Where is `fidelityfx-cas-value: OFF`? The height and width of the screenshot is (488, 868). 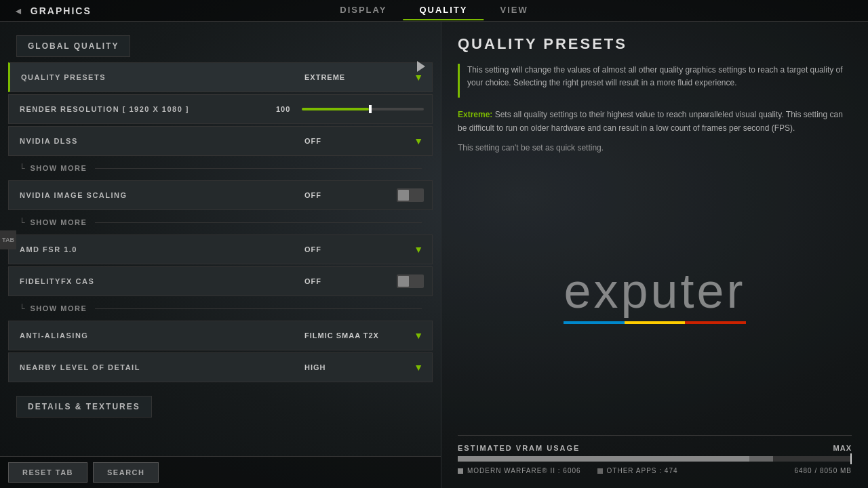 fidelityfx-cas-value: OFF is located at coordinates (364, 281).